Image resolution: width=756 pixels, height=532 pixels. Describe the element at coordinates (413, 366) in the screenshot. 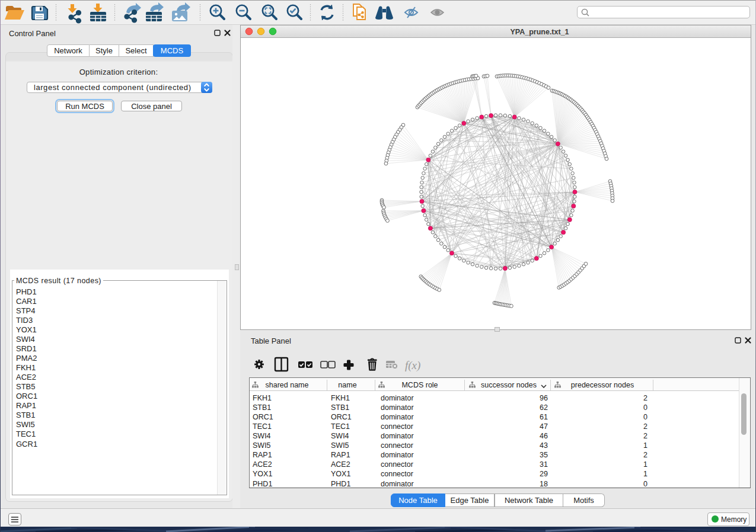

I see `svg-text: f(x)` at that location.